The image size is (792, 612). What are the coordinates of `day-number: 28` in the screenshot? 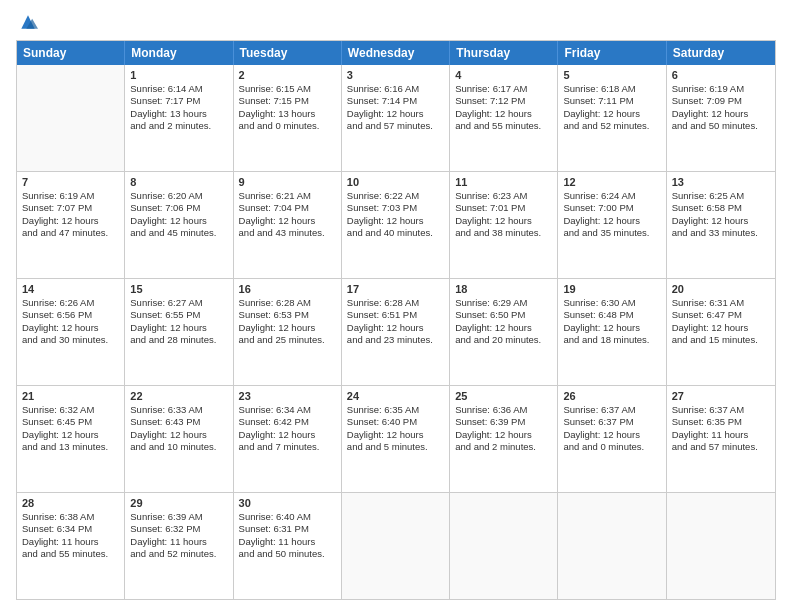 It's located at (70, 503).